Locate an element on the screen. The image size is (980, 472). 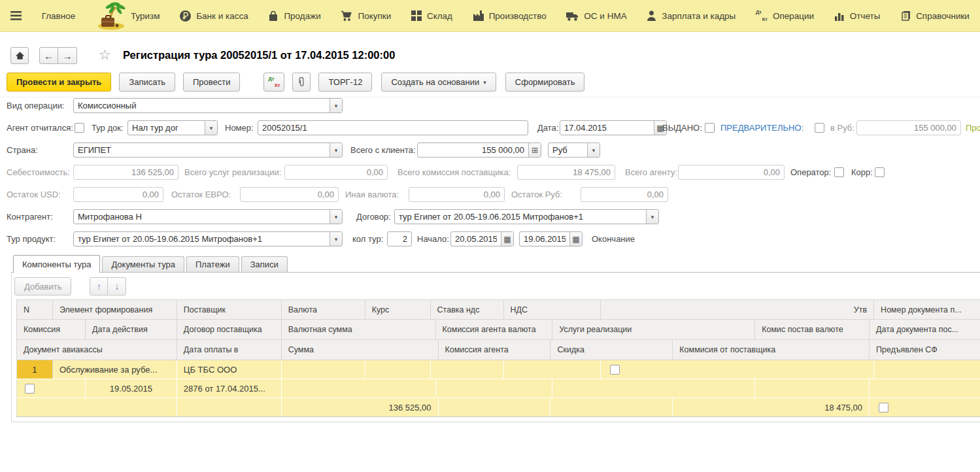
discount-cell is located at coordinates (612, 407).